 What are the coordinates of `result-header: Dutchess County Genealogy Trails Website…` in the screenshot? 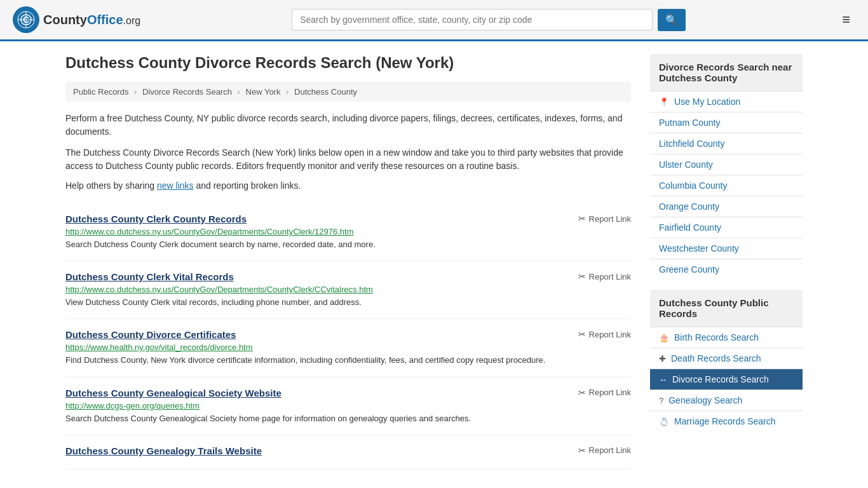 It's located at (348, 451).